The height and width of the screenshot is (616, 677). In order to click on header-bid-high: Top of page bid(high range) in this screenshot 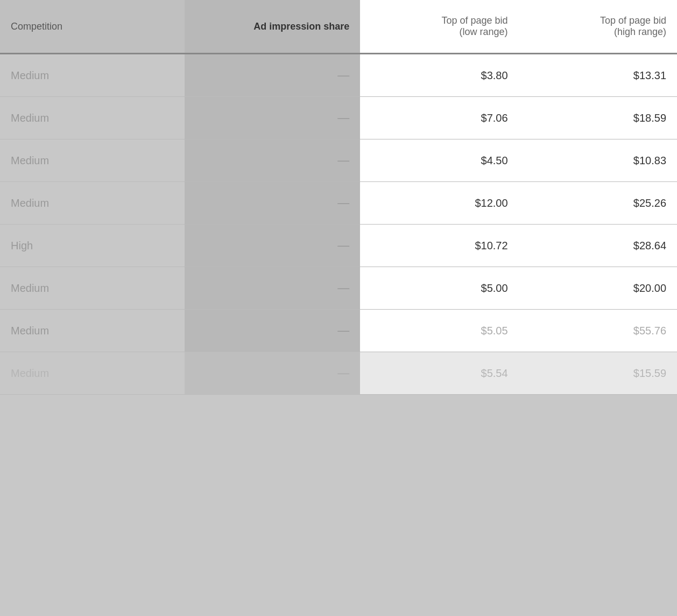, I will do `click(598, 27)`.